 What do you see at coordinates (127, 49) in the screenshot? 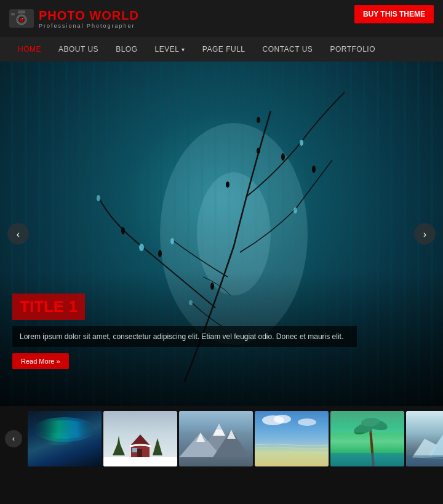
I see `nav-blog: BLOG` at bounding box center [127, 49].